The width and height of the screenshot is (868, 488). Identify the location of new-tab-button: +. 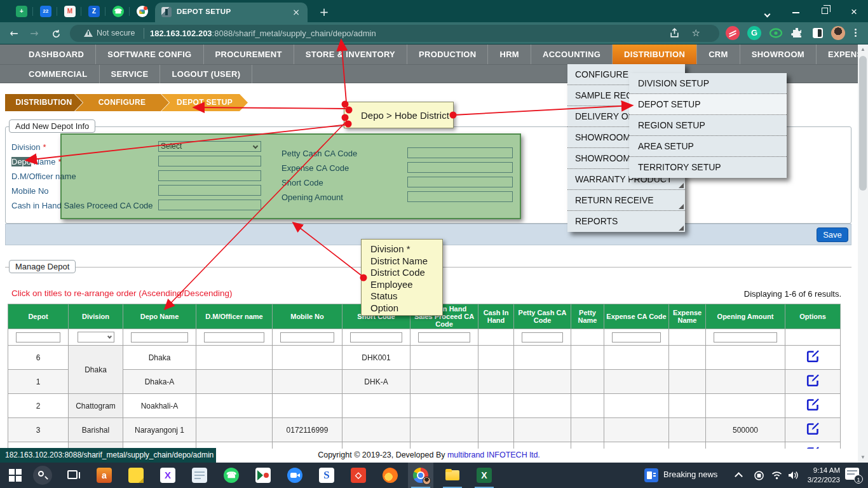
(324, 13).